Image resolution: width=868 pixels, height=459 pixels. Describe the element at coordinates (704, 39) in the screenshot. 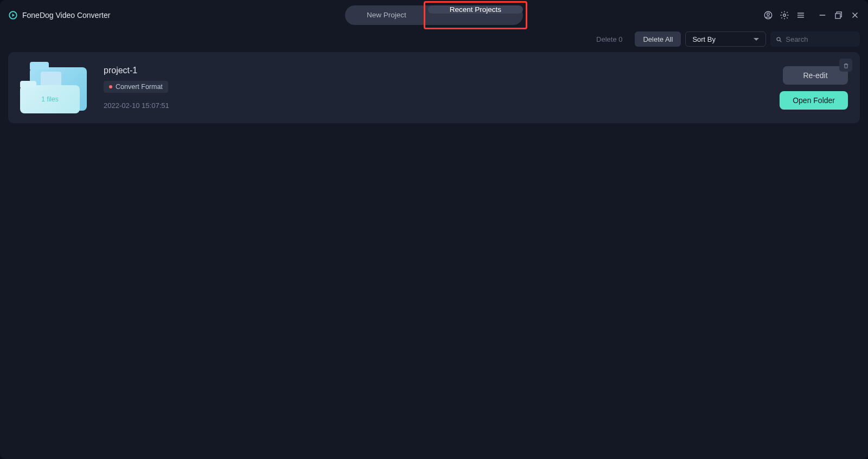

I see `sort-label: Sort By` at that location.